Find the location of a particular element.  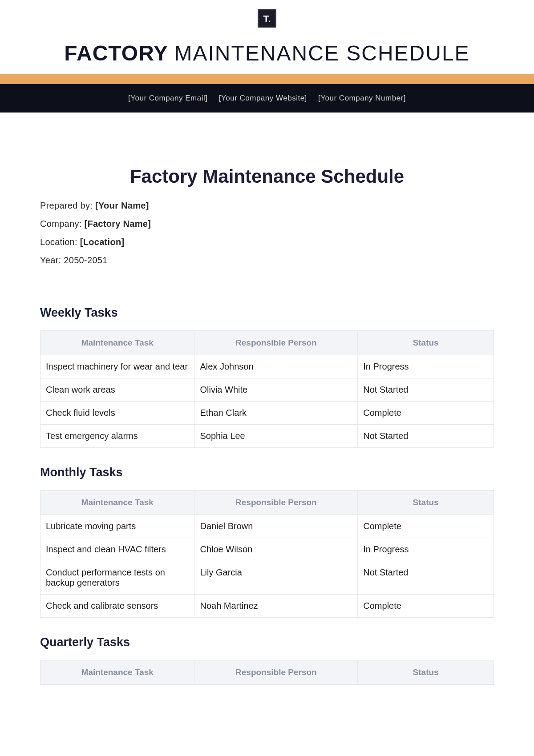

cell-person: Sophia Lee is located at coordinates (276, 436).